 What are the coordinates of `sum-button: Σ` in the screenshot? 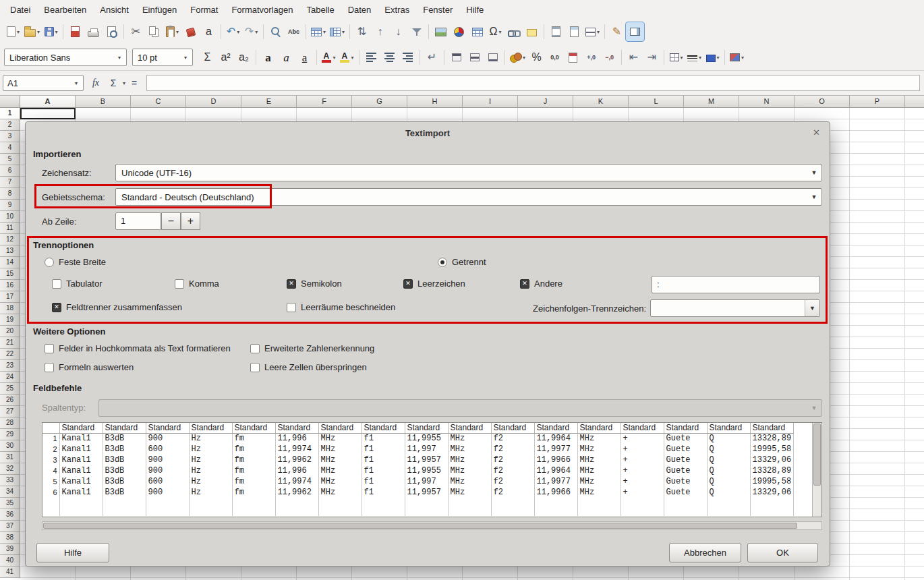 It's located at (208, 57).